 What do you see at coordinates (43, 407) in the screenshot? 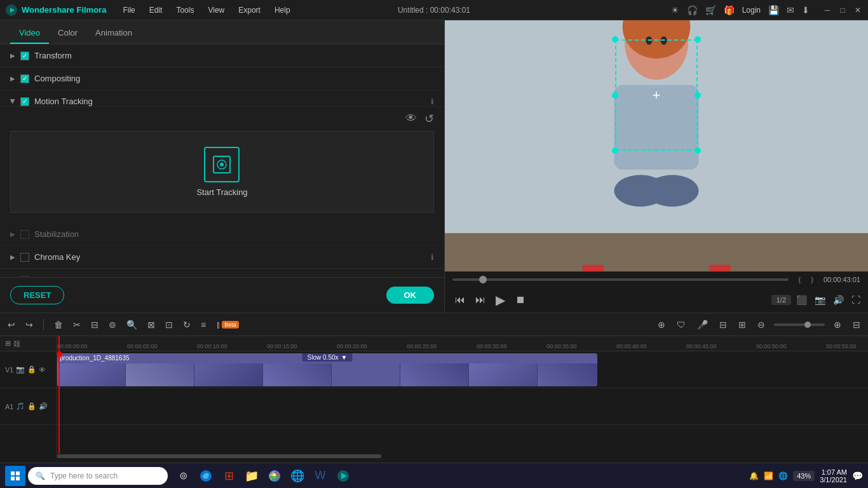
I see `a1-volume-icon: 🔊` at bounding box center [43, 407].